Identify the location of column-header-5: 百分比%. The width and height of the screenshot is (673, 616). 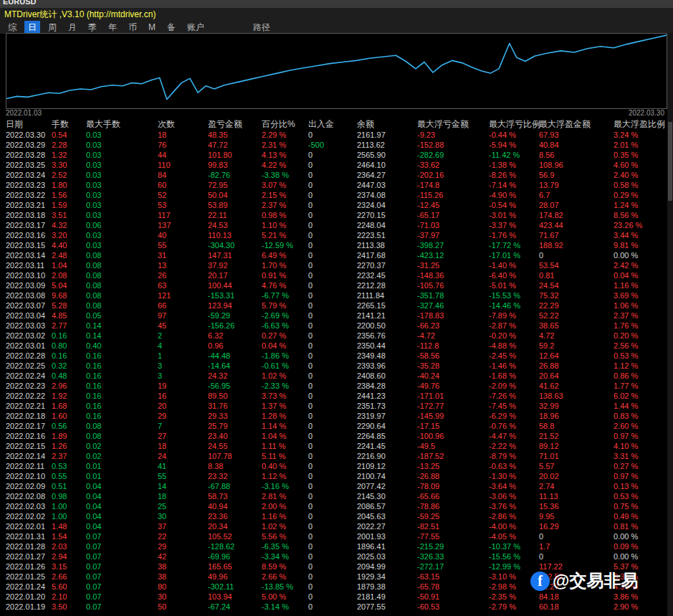
(285, 125).